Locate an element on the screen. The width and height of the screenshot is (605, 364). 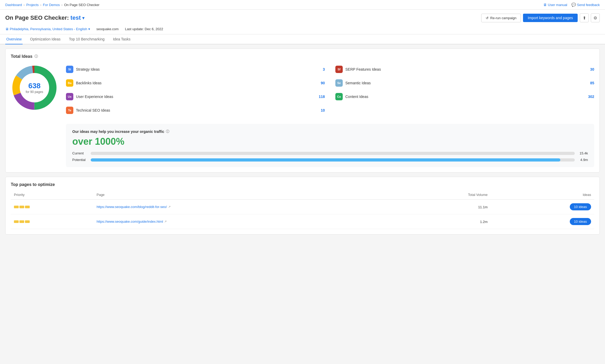
current-bar-track is located at coordinates (333, 153).